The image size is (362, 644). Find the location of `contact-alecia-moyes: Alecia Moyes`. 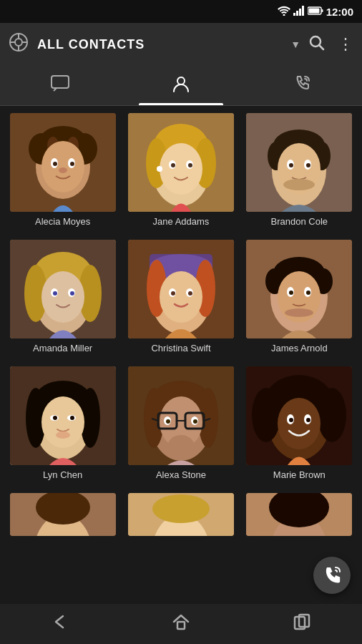

contact-alecia-moyes: Alecia Moyes is located at coordinates (63, 173).